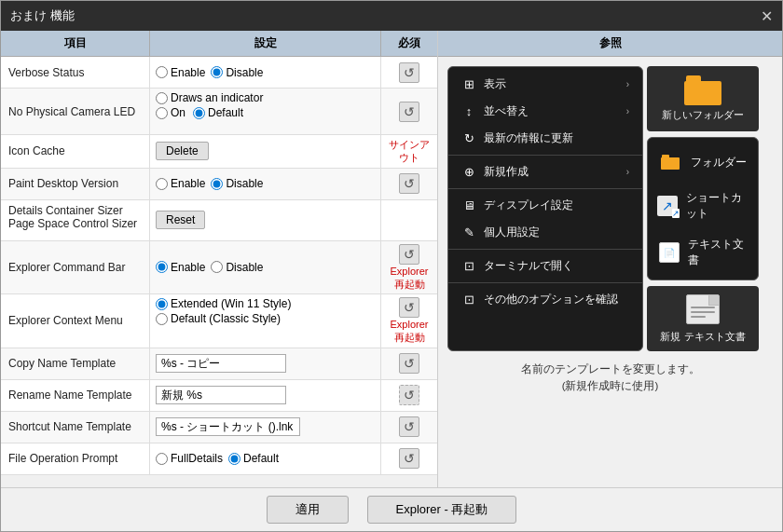  I want to click on copy-name-reset: ↺, so click(409, 363).